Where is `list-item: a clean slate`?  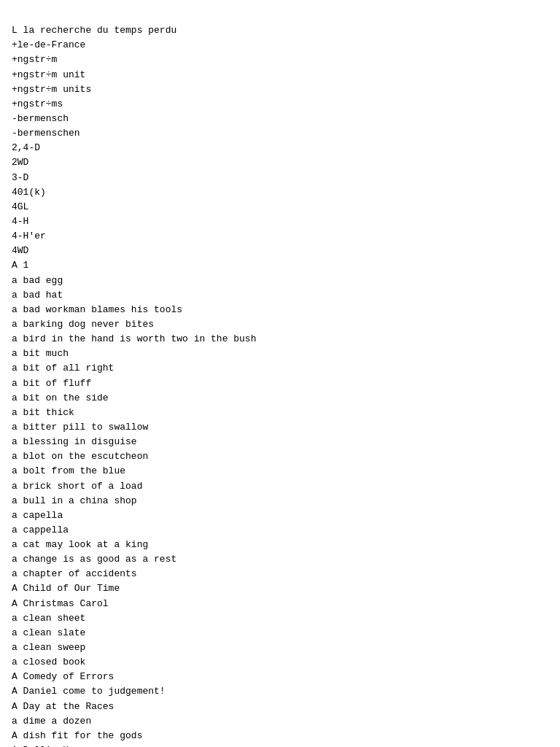
list-item: a clean slate is located at coordinates (280, 633).